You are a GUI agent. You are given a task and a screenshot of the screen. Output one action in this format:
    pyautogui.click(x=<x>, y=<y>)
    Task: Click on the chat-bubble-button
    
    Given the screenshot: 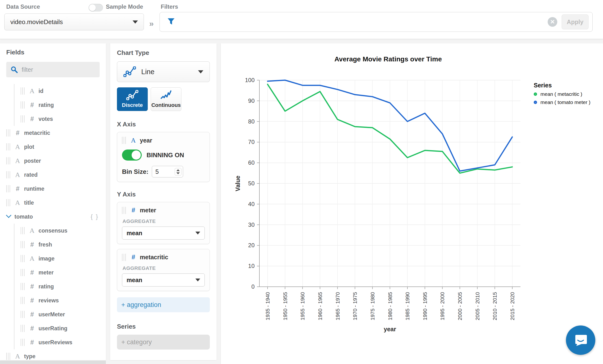 What is the action you would take?
    pyautogui.click(x=581, y=340)
    